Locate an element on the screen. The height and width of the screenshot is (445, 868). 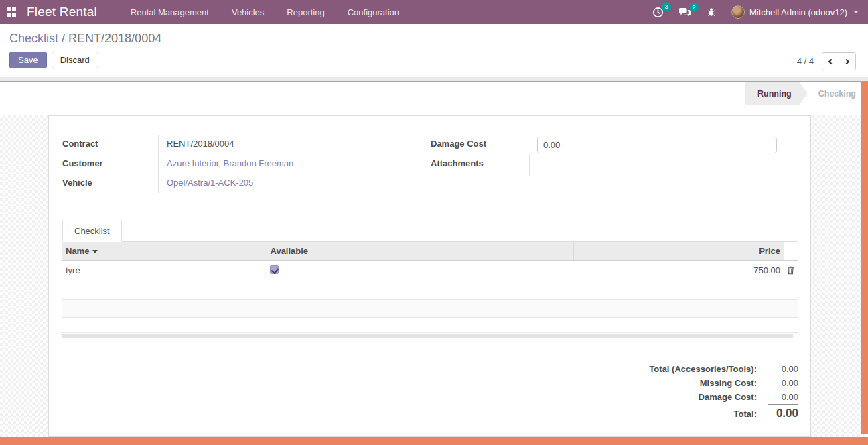
user-avatar is located at coordinates (738, 12).